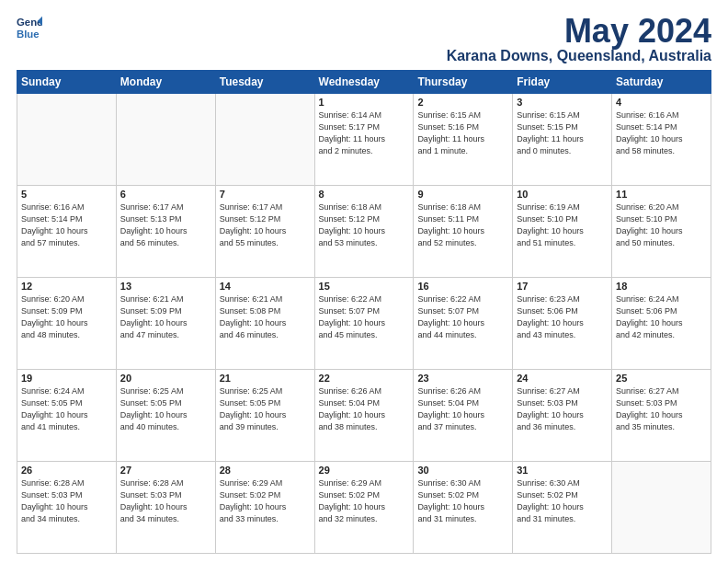  Describe the element at coordinates (265, 317) in the screenshot. I see `day-info: Sunrise: 6:21 AM Sunset: 5:08 PM Dayligh…` at that location.